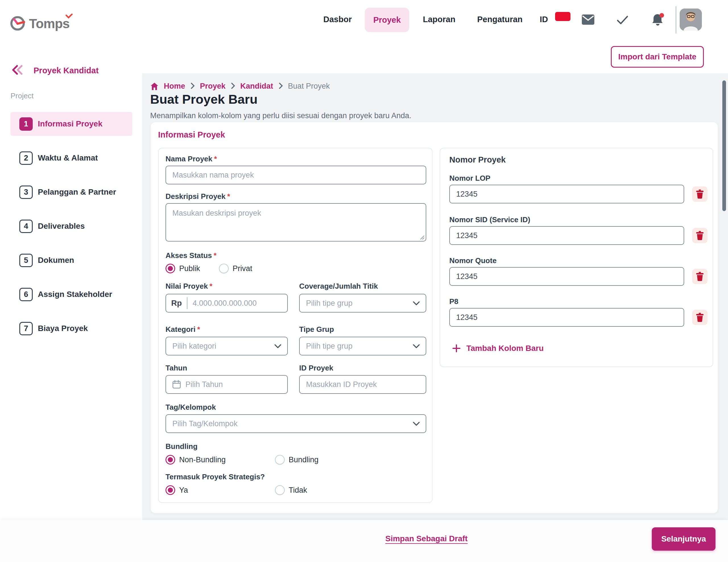 The height and width of the screenshot is (562, 728). Describe the element at coordinates (296, 223) in the screenshot. I see `deskripsi-proyek-textarea` at that location.